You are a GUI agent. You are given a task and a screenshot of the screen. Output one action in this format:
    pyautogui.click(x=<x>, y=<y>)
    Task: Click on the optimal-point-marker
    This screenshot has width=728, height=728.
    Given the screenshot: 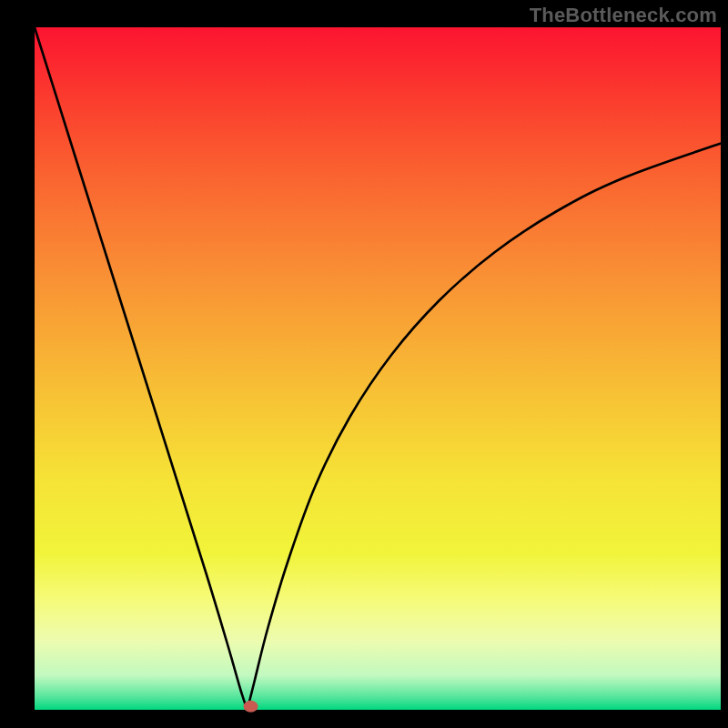 What is the action you would take?
    pyautogui.click(x=251, y=706)
    